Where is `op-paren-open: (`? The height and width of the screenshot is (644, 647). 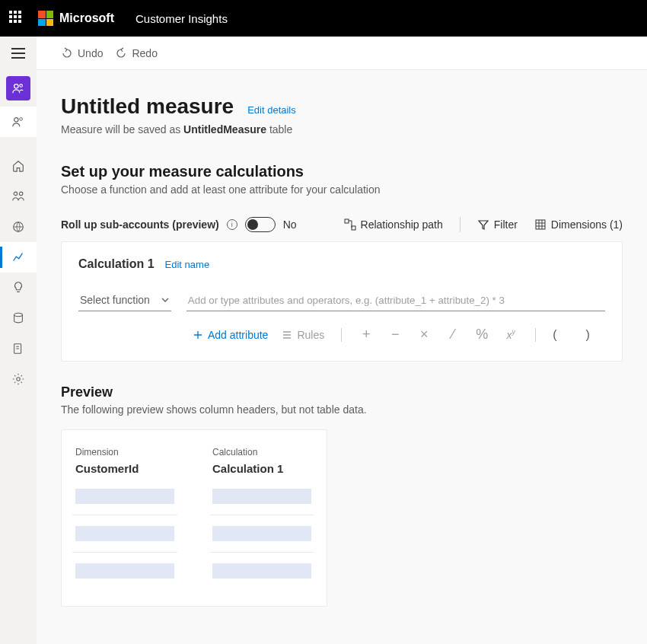 op-paren-open: ( is located at coordinates (554, 335).